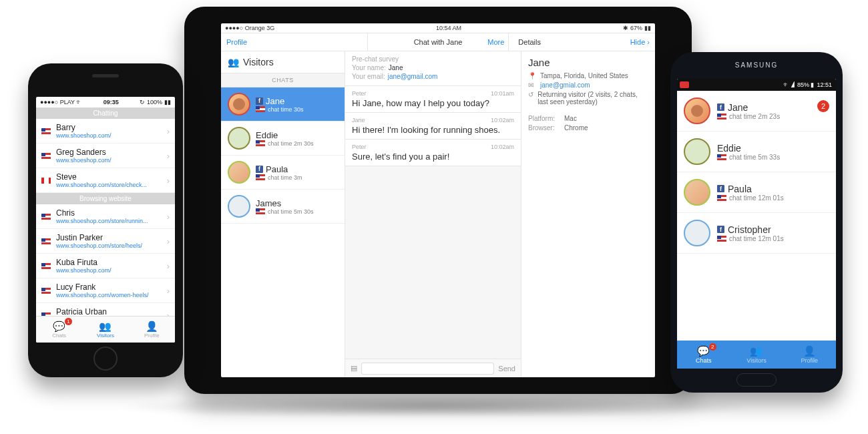 The width and height of the screenshot is (868, 434). What do you see at coordinates (105, 242) in the screenshot?
I see `visitor-row: Justin Parker www.shoeshop.com/store/hee…` at bounding box center [105, 242].